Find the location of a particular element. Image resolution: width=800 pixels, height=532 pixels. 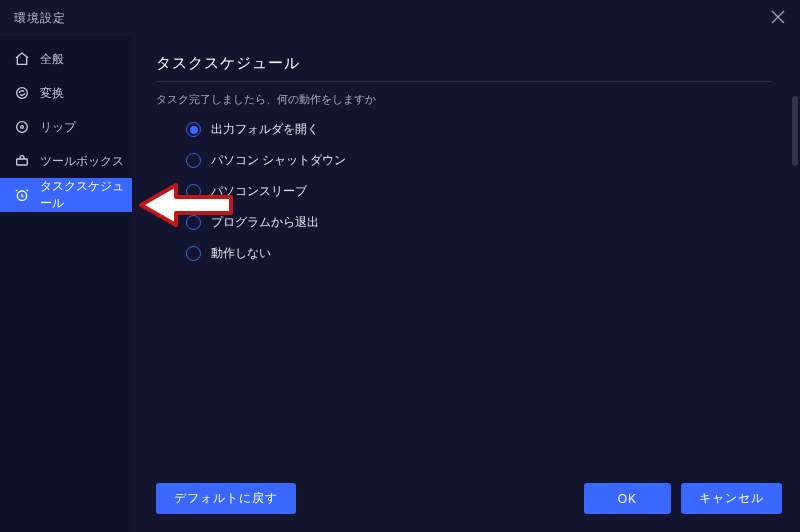

scrollbar-thumb is located at coordinates (795, 131).